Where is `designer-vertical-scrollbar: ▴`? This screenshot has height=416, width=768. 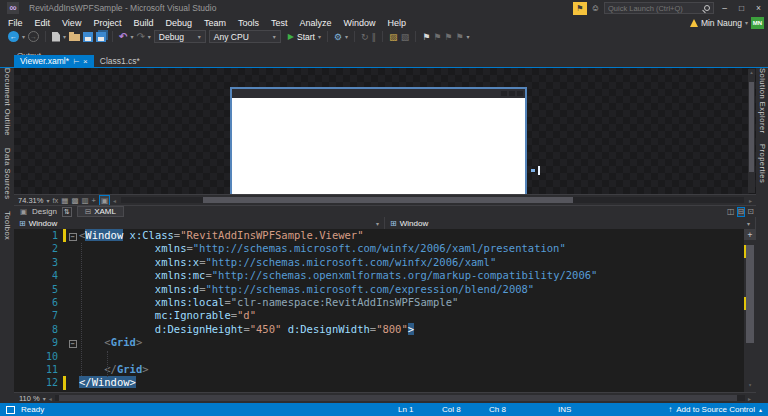 designer-vertical-scrollbar: ▴ is located at coordinates (752, 131).